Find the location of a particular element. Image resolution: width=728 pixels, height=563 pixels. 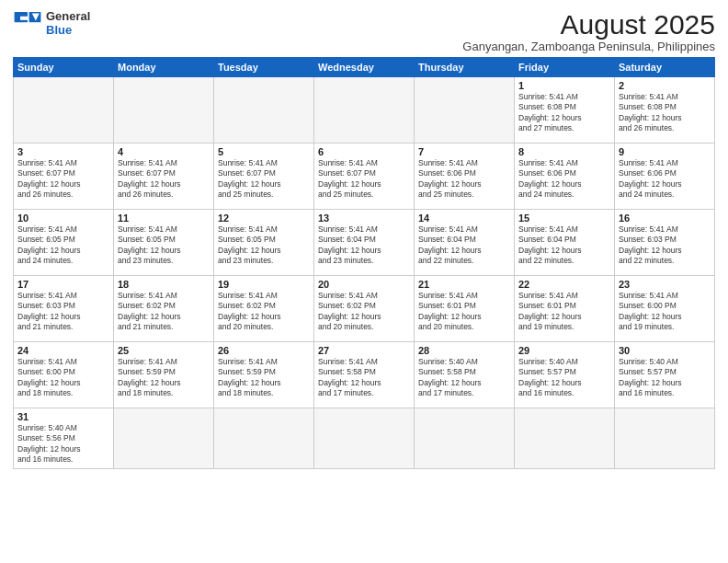

day-number: 5 is located at coordinates (264, 152).